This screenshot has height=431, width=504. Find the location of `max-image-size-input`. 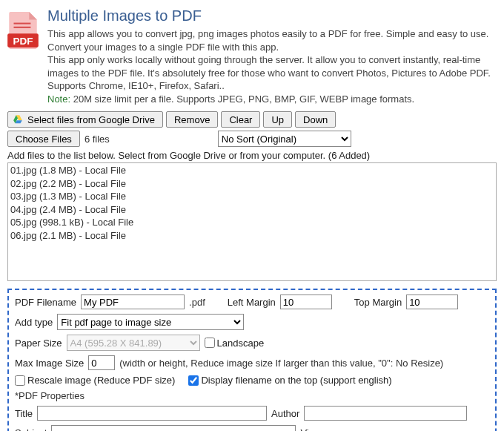

max-image-size-input is located at coordinates (102, 363).